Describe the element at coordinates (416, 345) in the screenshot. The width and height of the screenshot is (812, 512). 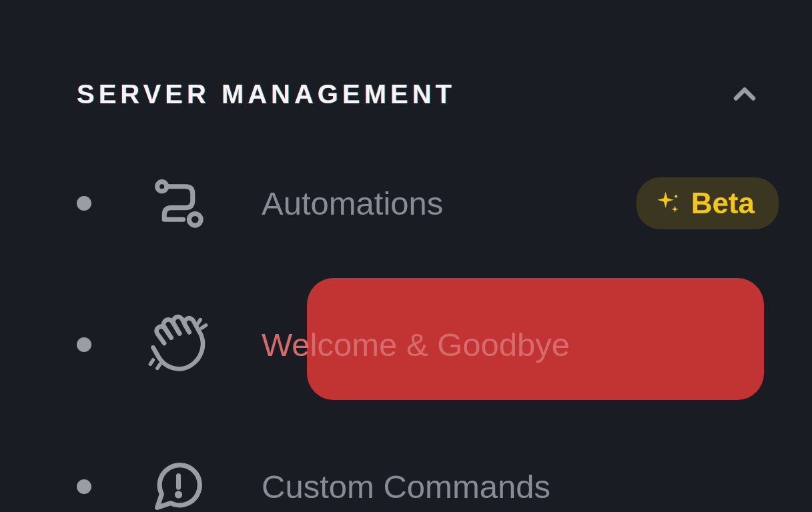
I see `nav-item-label: Welcome & Goodbye` at that location.